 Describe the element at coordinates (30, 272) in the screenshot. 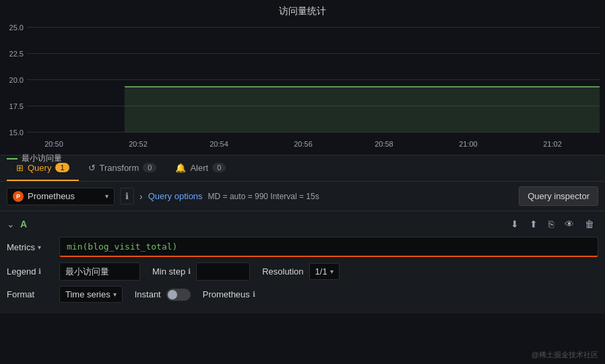

I see `legend-label-container: Legend ℹ` at that location.